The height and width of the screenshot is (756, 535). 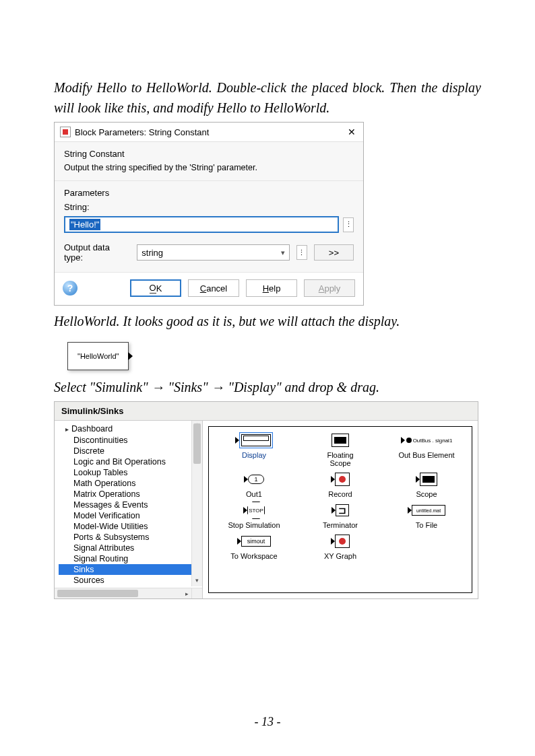 I want to click on tree-item-lookup-tables: Lookup Tables, so click(x=131, y=473).